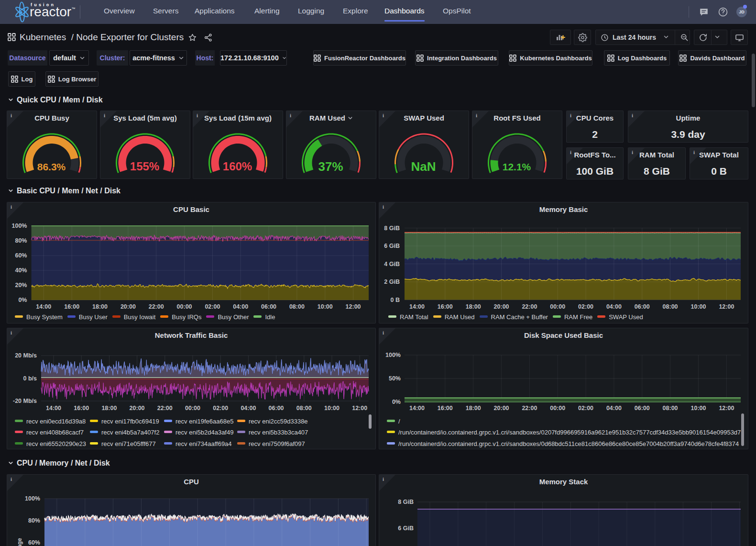  I want to click on svg-text: -20 Mb/s, so click(25, 401).